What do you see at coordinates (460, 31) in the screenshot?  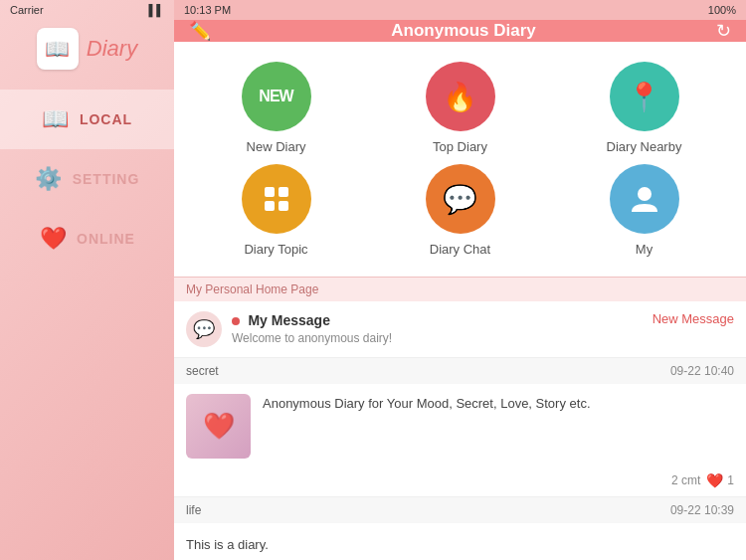 I see `topbar: ✏️ Anonymous Diary ↻` at bounding box center [460, 31].